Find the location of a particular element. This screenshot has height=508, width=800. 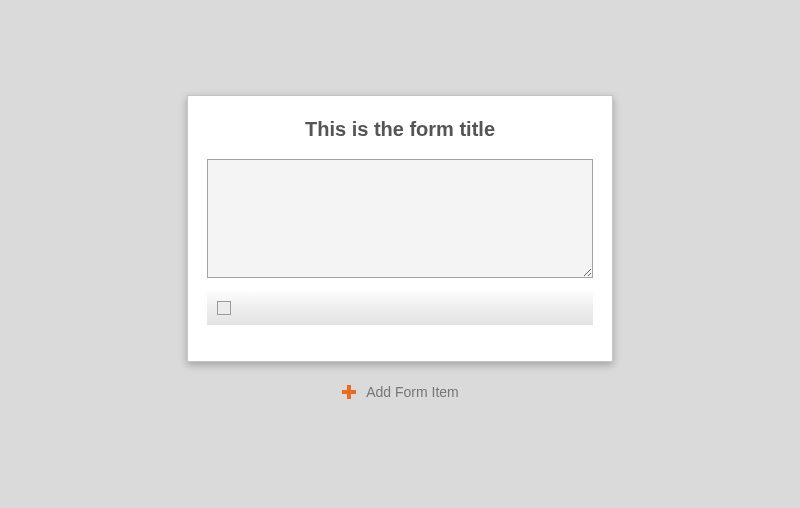

textarea-container is located at coordinates (400, 218).